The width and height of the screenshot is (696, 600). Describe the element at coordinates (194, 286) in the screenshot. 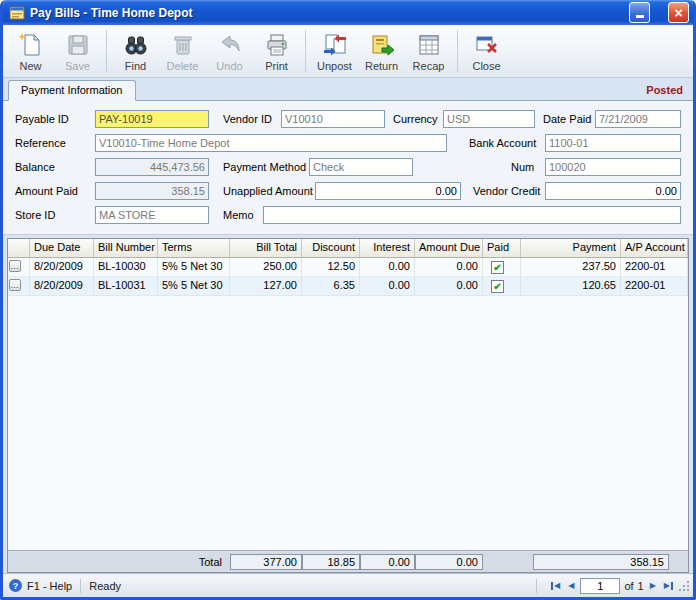

I see `cell-terms: 5% 5 Net 30` at that location.